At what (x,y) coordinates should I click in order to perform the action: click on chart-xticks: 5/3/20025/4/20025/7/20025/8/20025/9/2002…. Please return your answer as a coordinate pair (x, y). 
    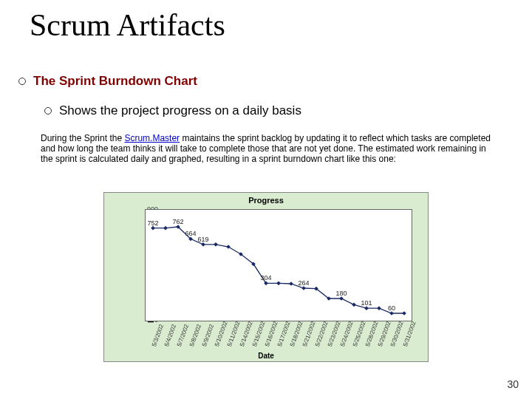
    Looking at the image, I should click on (278, 338).